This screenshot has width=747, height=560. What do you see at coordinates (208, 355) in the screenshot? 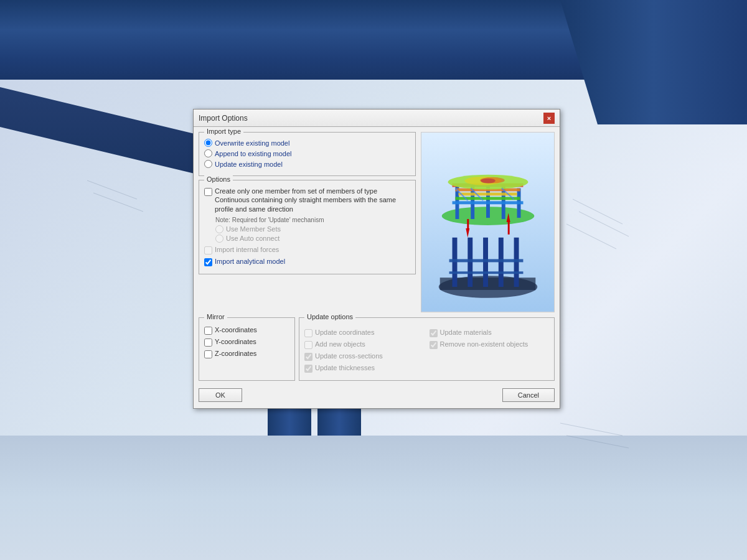
I see `z-coord-checkbox` at bounding box center [208, 355].